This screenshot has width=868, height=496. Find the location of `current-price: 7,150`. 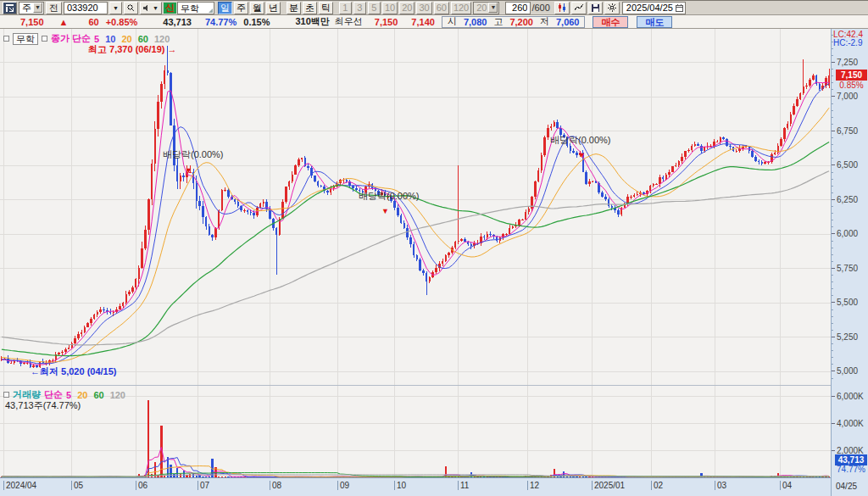

current-price: 7,150 is located at coordinates (32, 22).